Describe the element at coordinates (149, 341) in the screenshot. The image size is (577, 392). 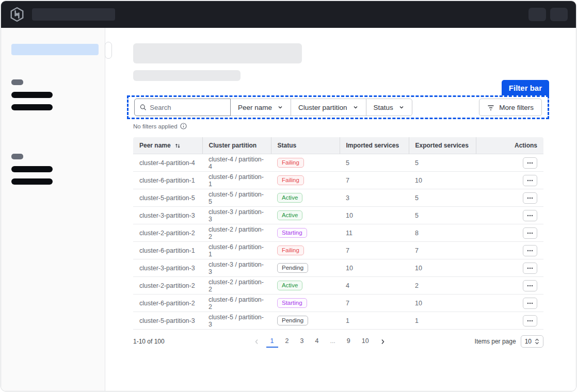
I see `pagination-range: 1-10 of 100` at that location.